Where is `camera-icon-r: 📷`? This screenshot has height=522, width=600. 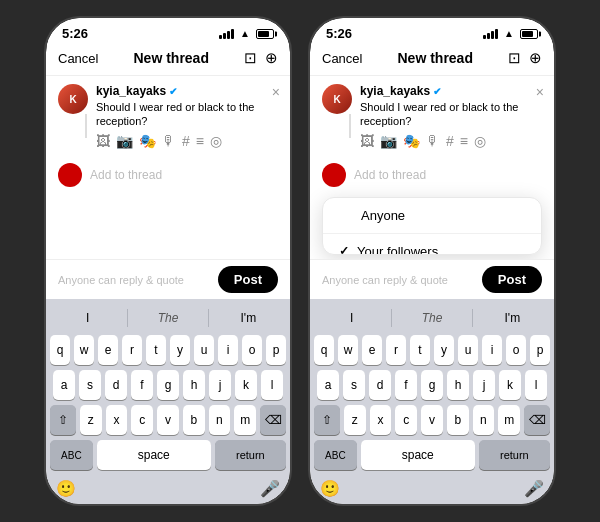 camera-icon-r: 📷 is located at coordinates (388, 141).